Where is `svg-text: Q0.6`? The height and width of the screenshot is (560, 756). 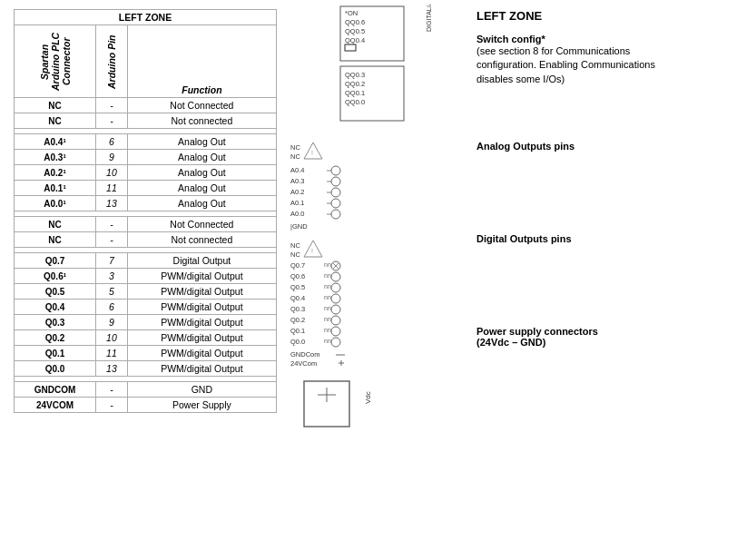
svg-text: Q0.6 is located at coordinates (298, 276).